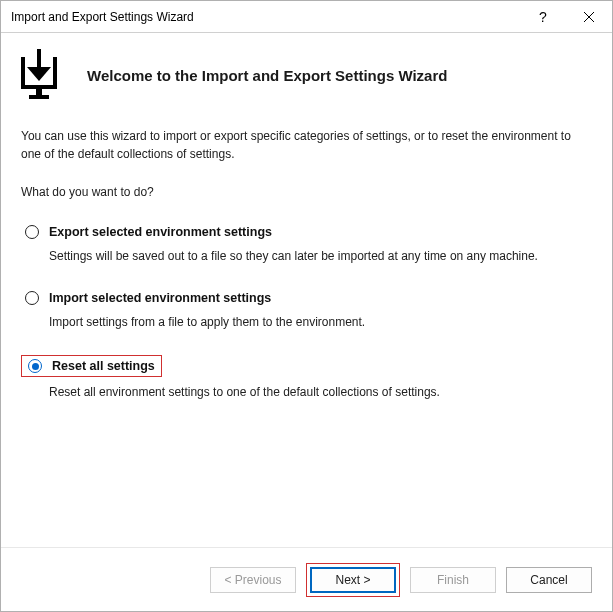 The image size is (613, 612). Describe the element at coordinates (36, 366) in the screenshot. I see `radio-dot-icon` at that location.